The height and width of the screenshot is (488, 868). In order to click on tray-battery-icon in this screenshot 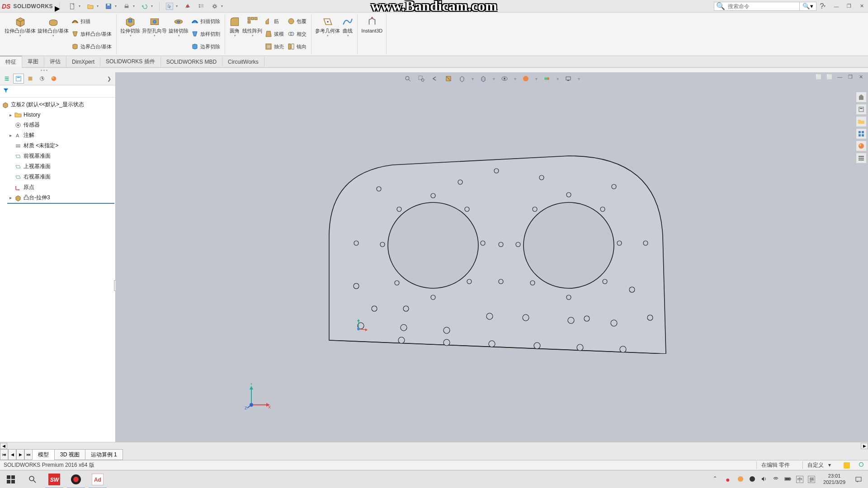, I will do `click(788, 479)`.